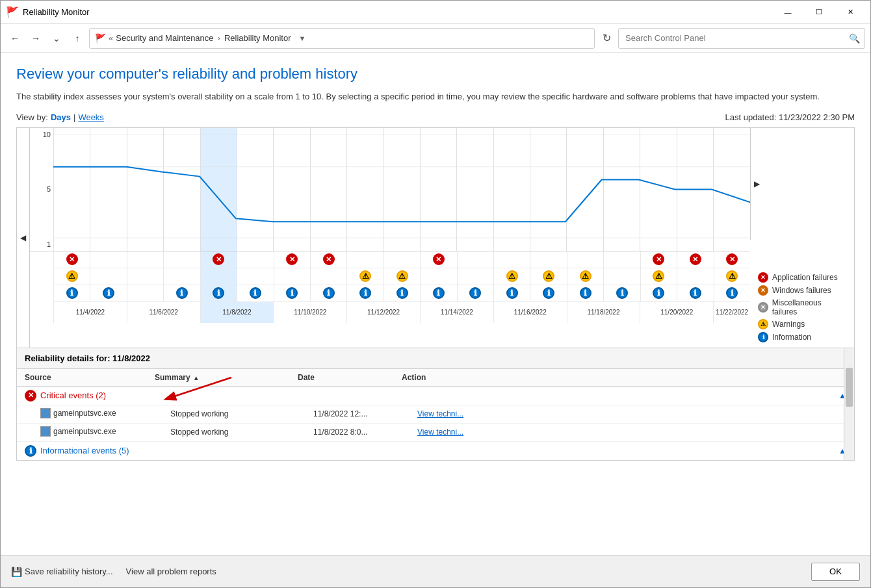  Describe the element at coordinates (77, 38) in the screenshot. I see `up-button: ↑` at that location.